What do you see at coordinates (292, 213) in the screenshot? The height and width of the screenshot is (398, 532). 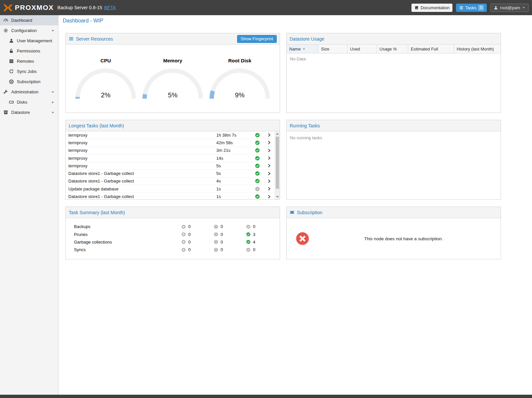 I see `ticket-icon` at bounding box center [292, 213].